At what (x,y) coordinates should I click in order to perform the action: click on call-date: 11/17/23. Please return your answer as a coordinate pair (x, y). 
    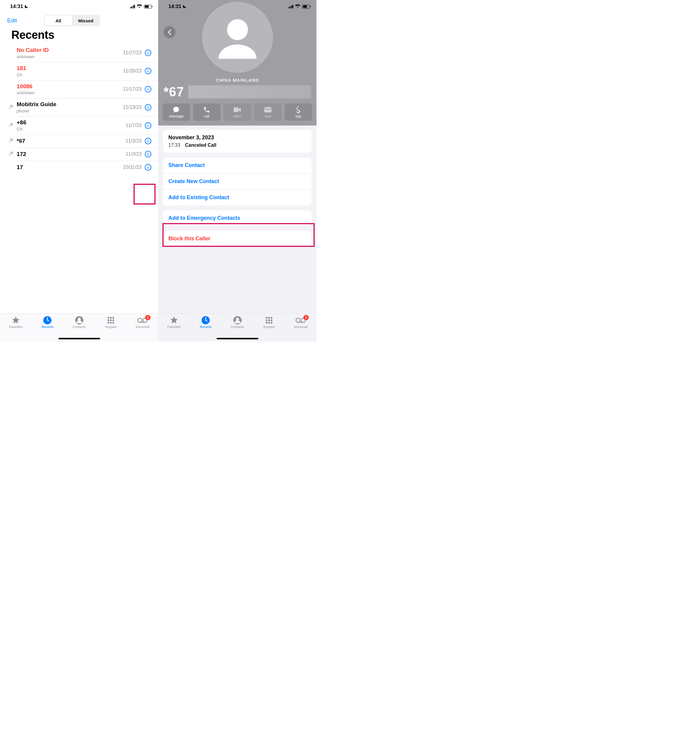
    Looking at the image, I should click on (133, 89).